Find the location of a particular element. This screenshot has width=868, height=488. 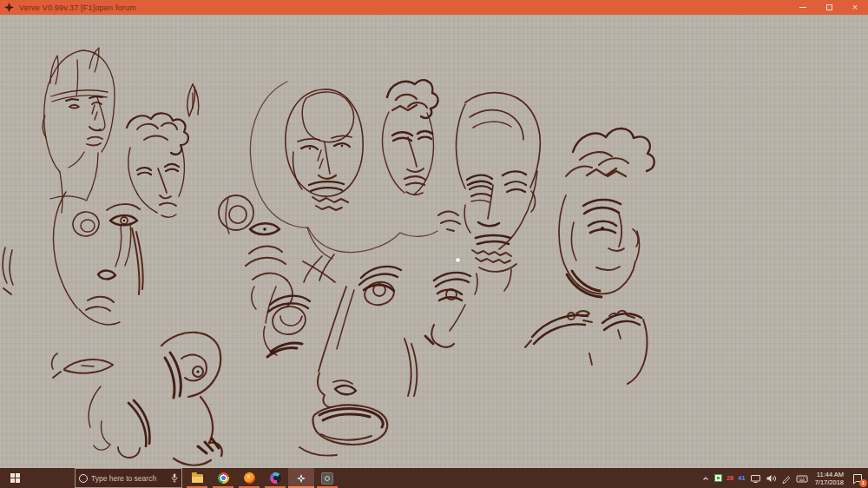

face-sketch-scribble-hair is located at coordinates (607, 213).